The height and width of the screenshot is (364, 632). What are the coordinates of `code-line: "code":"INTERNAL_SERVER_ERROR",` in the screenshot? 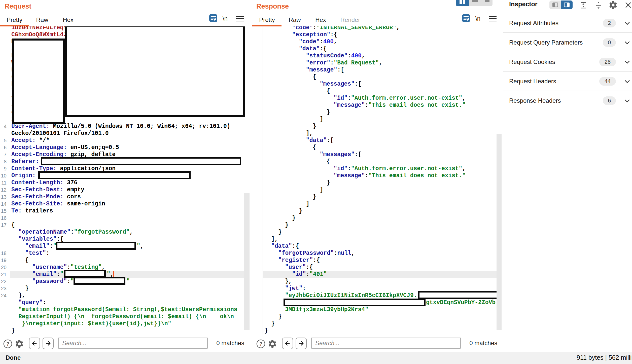 It's located at (377, 29).